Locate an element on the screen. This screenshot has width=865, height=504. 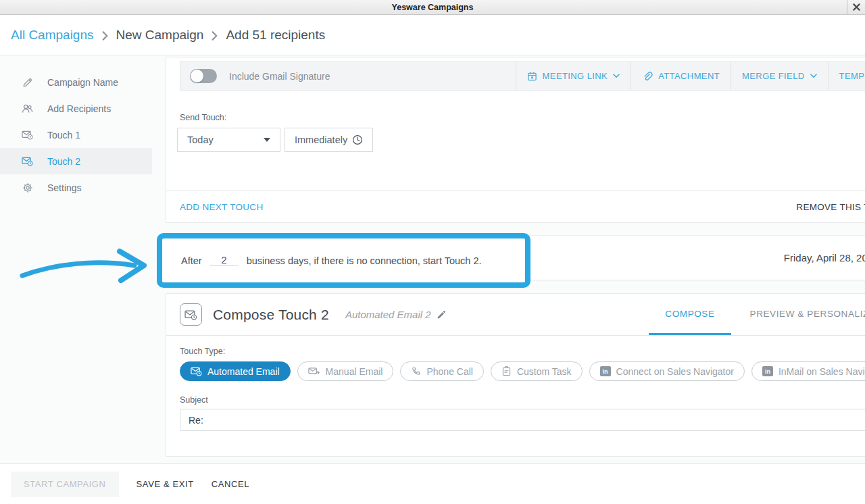
meeting-link-button: MEETING LINK is located at coordinates (573, 76).